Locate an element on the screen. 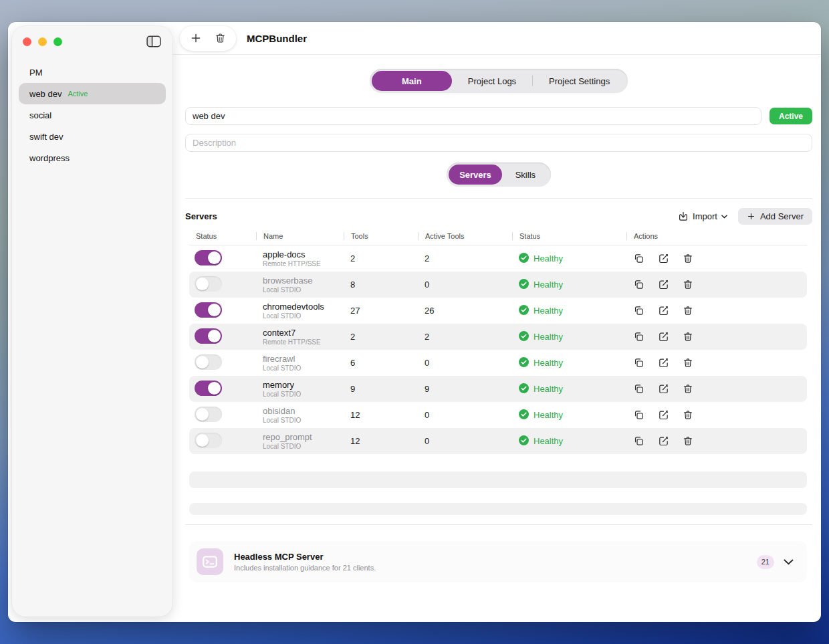 This screenshot has height=644, width=829. server-name-cell: memoryLocal STDIO is located at coordinates (300, 389).